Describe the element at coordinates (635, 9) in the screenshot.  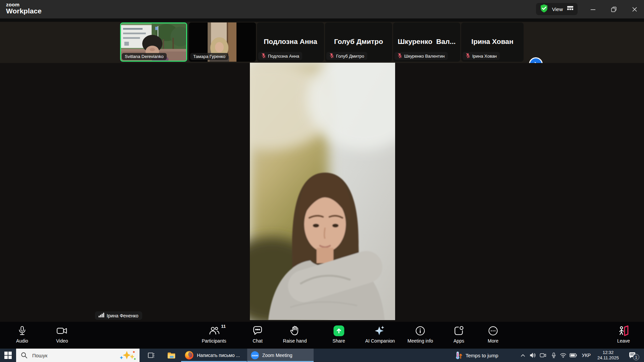
I see `close-button` at that location.